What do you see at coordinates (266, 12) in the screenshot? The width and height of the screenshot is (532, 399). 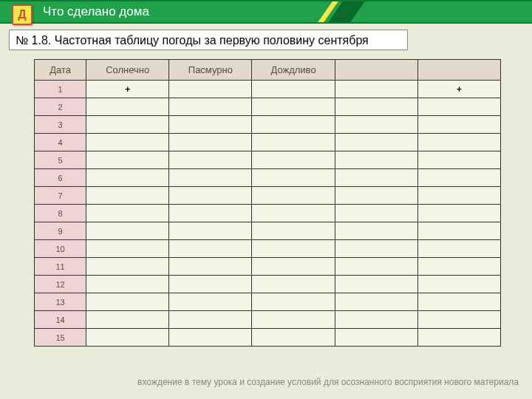 I see `header-bar: Что сделано дома` at bounding box center [266, 12].